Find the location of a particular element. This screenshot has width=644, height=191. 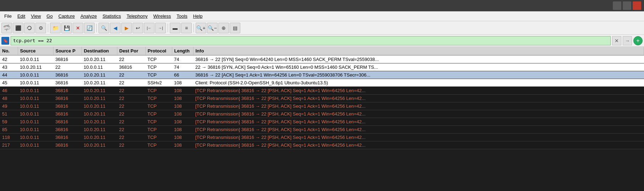

table-row: 5910.0.0.113681610.0.20.1122TCP108[TCP R… is located at coordinates (322, 122).